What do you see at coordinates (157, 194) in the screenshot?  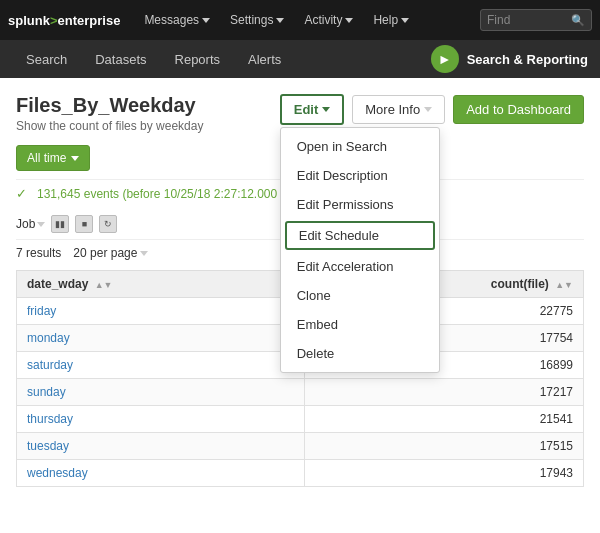 I see `events-count: 131,645 events (before 10/25/18 2:27:12.…` at bounding box center [157, 194].